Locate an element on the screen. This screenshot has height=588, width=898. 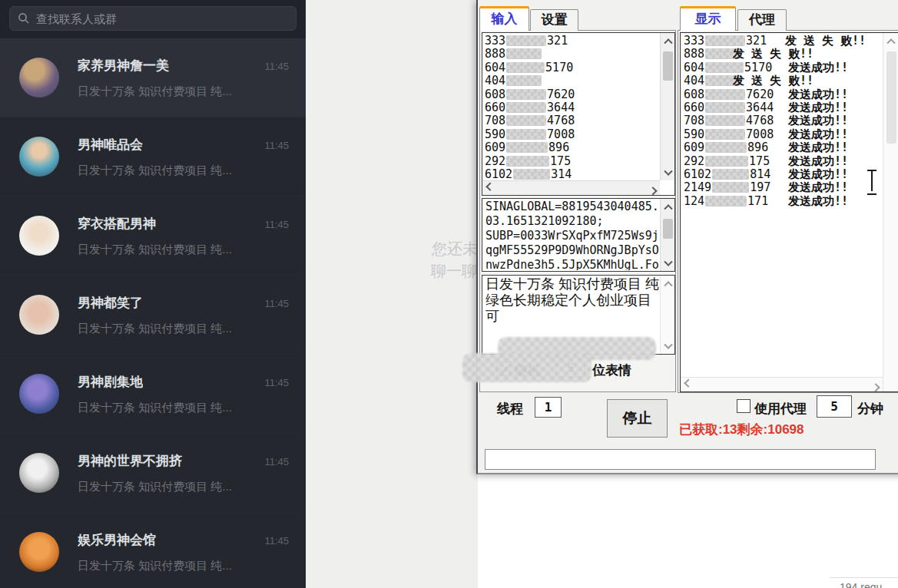
account-row: 6603644 is located at coordinates (572, 107).